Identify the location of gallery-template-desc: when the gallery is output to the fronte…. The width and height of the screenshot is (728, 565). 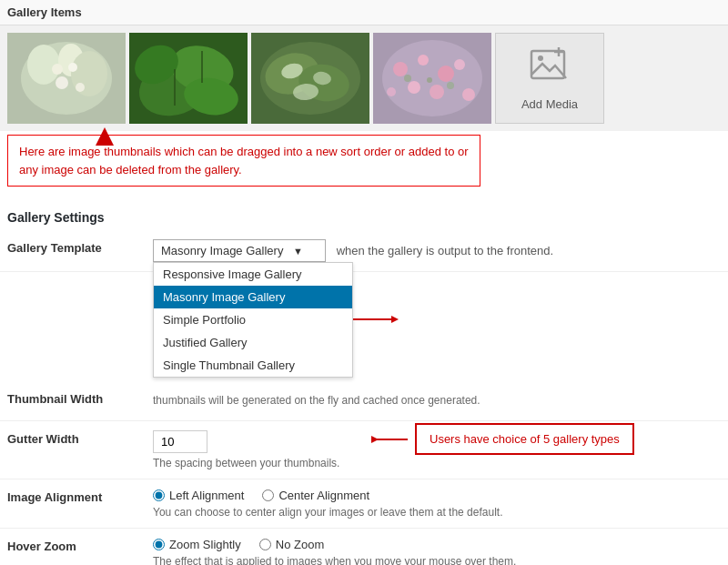
(446, 251).